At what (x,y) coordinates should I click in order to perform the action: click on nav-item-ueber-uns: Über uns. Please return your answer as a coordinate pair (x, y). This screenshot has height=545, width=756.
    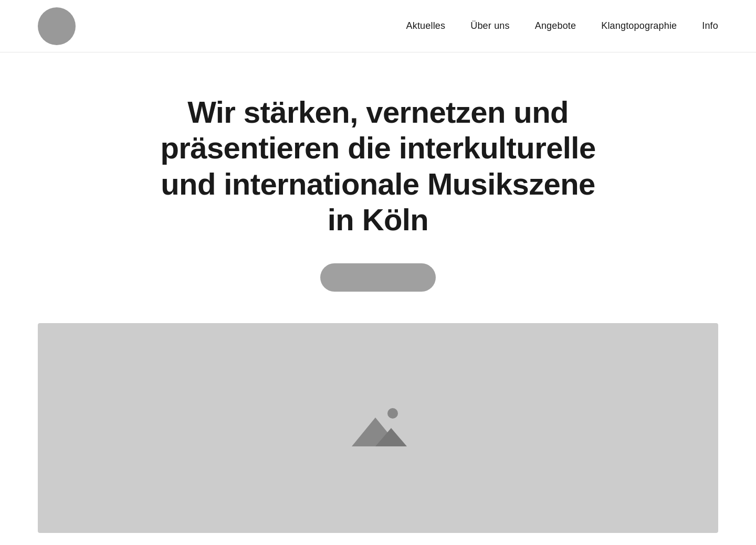
    Looking at the image, I should click on (490, 26).